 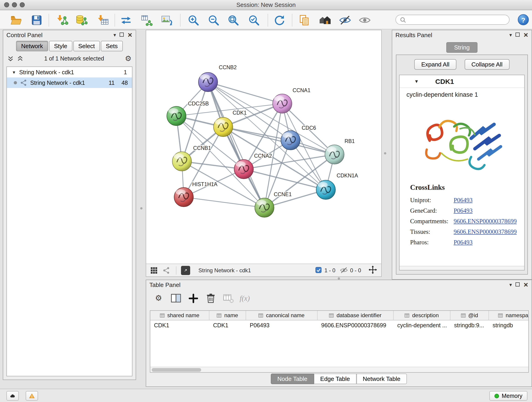 I want to click on open-view-button, so click(x=186, y=270).